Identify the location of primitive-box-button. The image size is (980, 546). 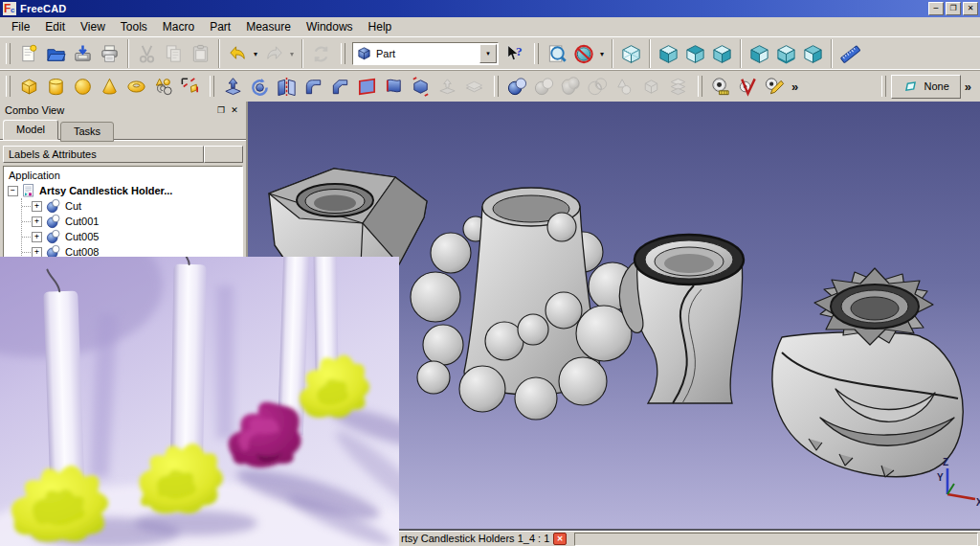
(29, 86).